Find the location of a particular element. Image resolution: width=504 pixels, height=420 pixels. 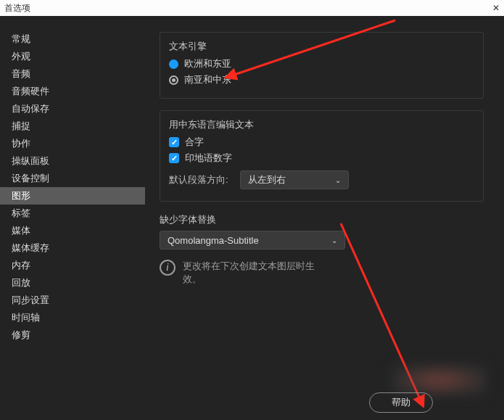

window-title: 首选项 is located at coordinates (17, 9).